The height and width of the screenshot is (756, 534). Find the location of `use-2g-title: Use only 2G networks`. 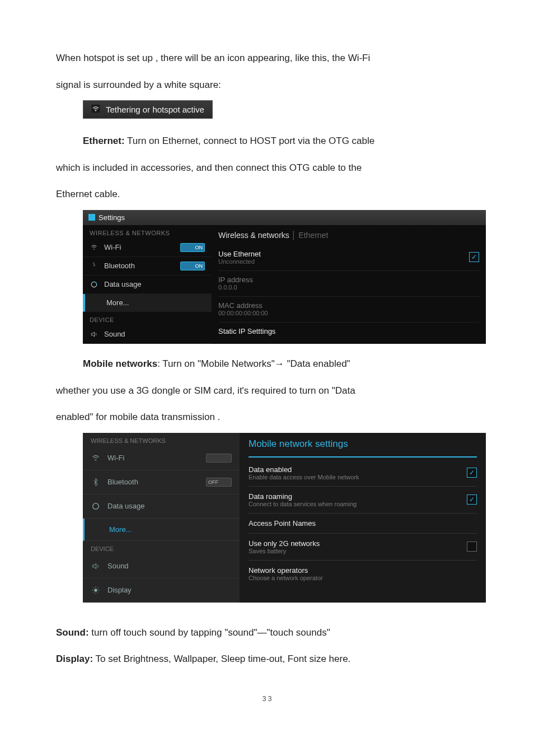

use-2g-title: Use only 2G networks is located at coordinates (284, 543).